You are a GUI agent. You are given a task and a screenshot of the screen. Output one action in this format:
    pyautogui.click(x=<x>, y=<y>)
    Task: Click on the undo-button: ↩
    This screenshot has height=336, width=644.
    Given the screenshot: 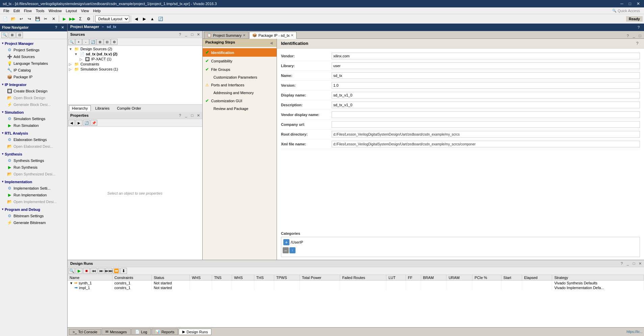 What is the action you would take?
    pyautogui.click(x=21, y=19)
    